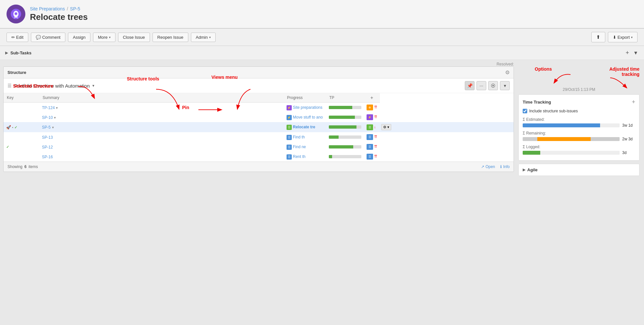  Describe the element at coordinates (627, 53) in the screenshot. I see `subtasks-add-button: +` at that location.